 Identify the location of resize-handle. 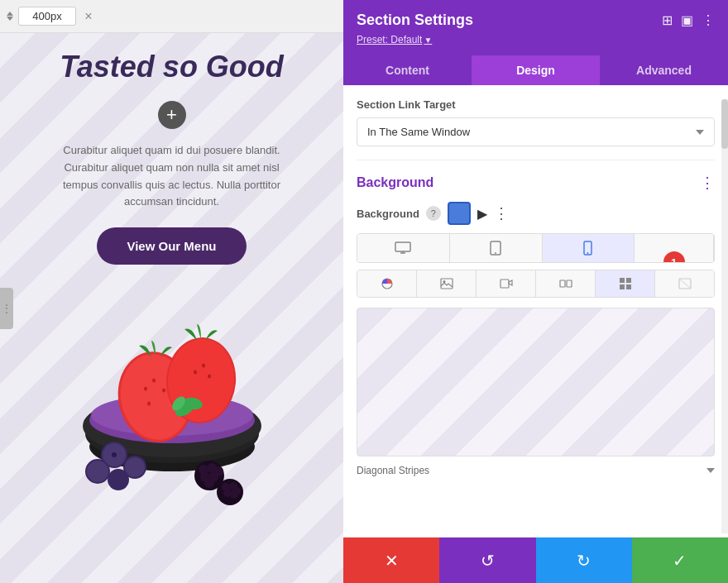
(7, 308).